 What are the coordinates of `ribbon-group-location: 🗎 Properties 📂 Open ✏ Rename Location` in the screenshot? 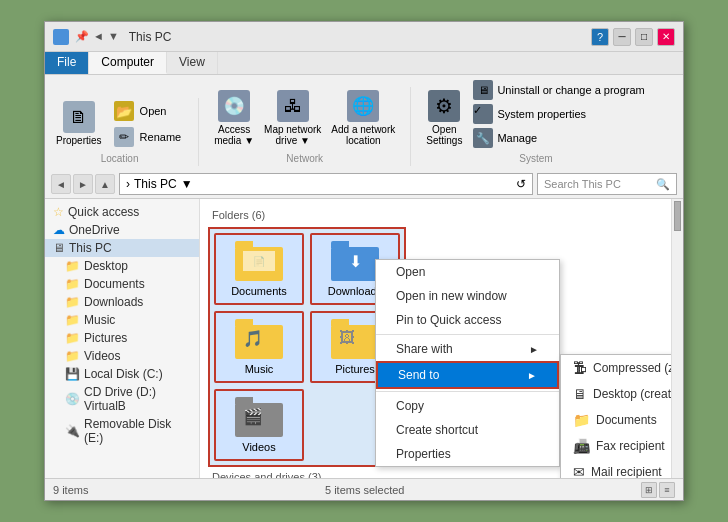 It's located at (126, 132).